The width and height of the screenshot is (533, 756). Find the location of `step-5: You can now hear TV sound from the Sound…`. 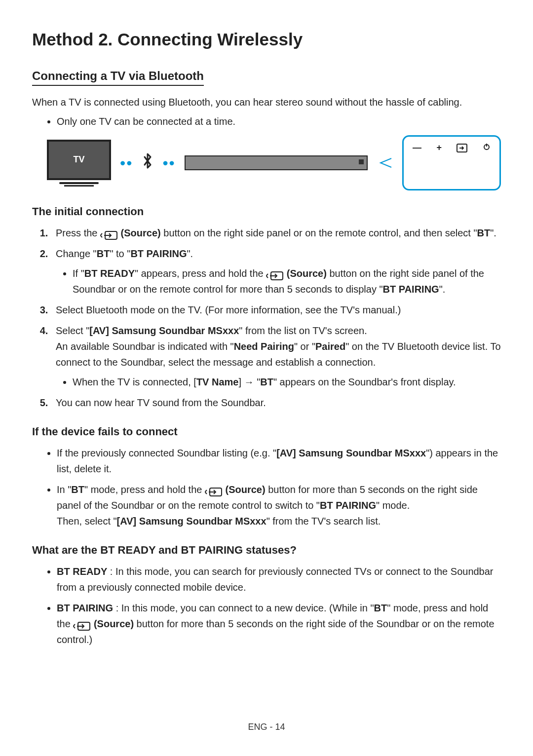

step-5: You can now hear TV sound from the Sound… is located at coordinates (276, 403).